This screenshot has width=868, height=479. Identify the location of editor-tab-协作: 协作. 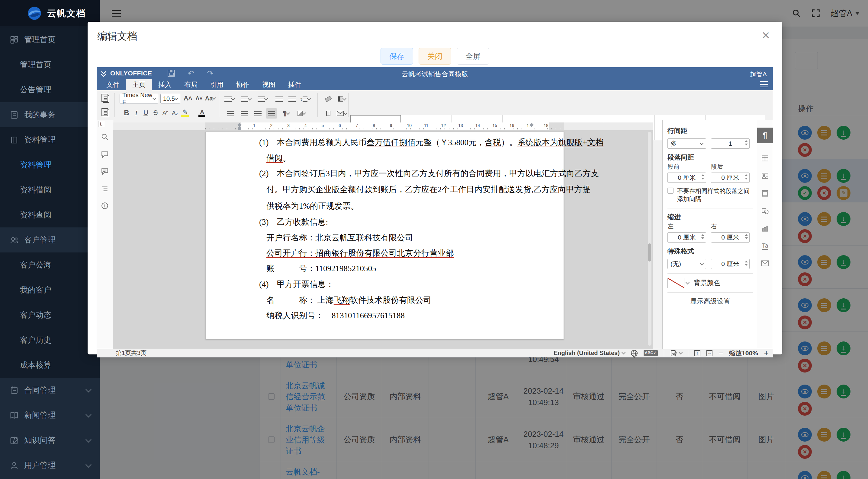
(243, 85).